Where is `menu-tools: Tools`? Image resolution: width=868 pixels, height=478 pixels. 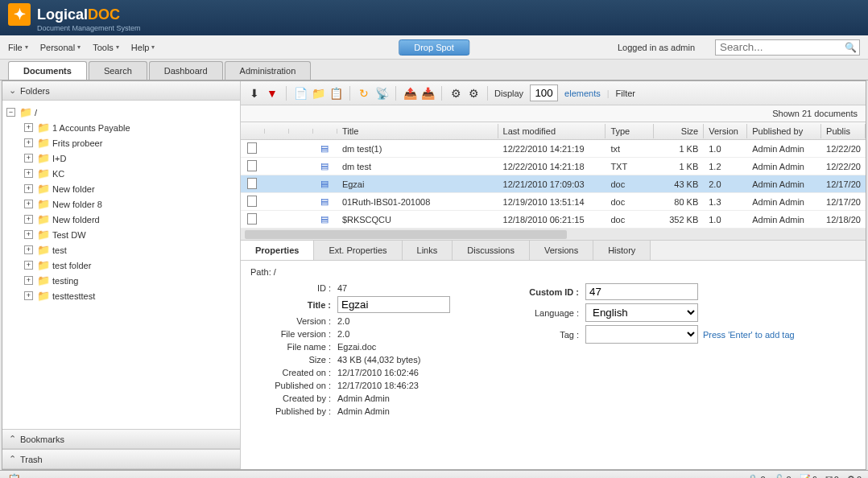 menu-tools: Tools is located at coordinates (106, 47).